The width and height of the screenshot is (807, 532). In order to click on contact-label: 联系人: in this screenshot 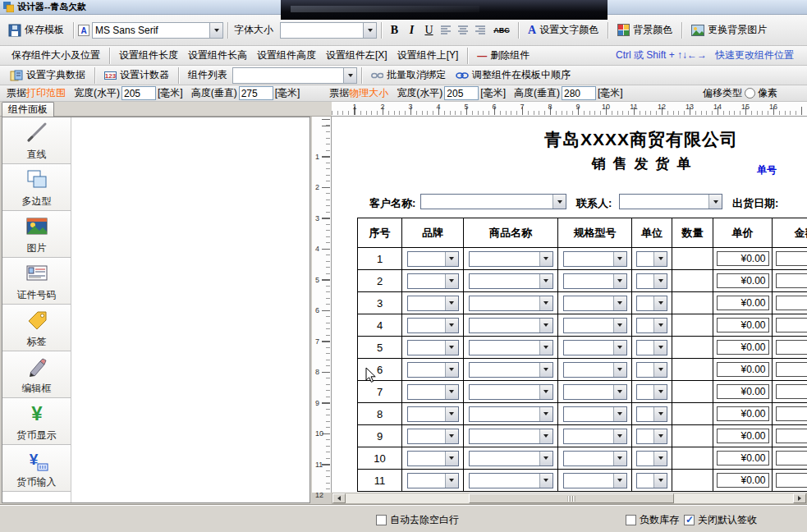, I will do `click(594, 204)`.